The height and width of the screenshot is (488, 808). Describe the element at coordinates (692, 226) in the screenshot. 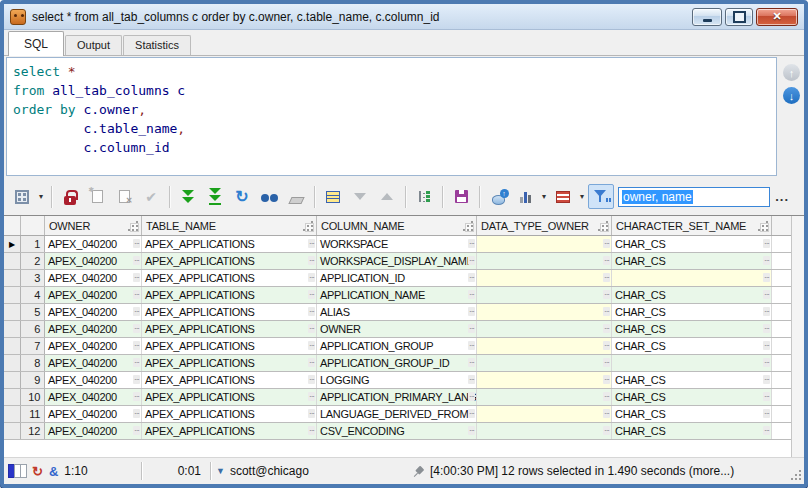

I see `column-header-character-set-name: CHARACTER_SET_NAME` at that location.